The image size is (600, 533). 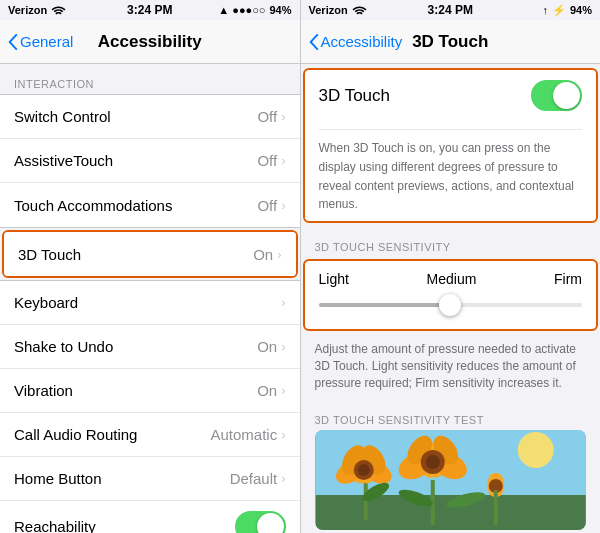 I want to click on switch-control-label: Switch Control, so click(x=136, y=116).